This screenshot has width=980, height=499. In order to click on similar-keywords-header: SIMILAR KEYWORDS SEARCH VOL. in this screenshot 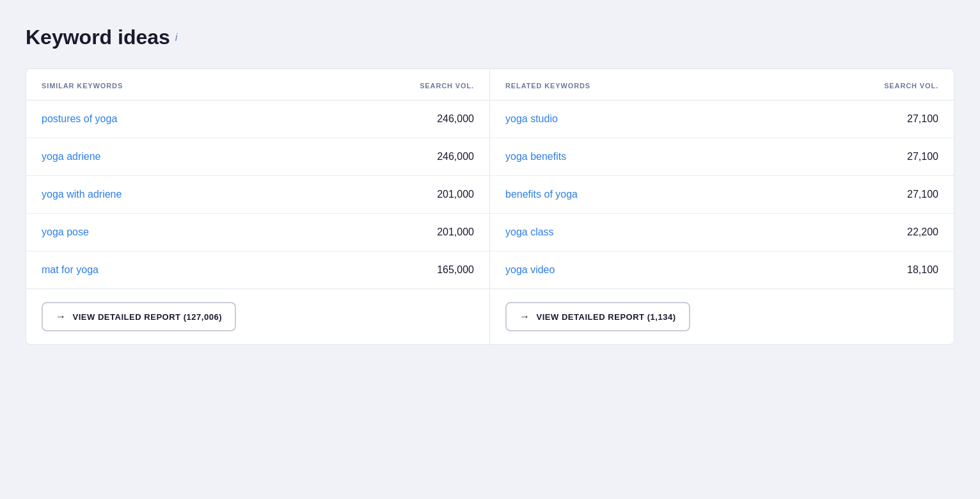, I will do `click(258, 84)`.